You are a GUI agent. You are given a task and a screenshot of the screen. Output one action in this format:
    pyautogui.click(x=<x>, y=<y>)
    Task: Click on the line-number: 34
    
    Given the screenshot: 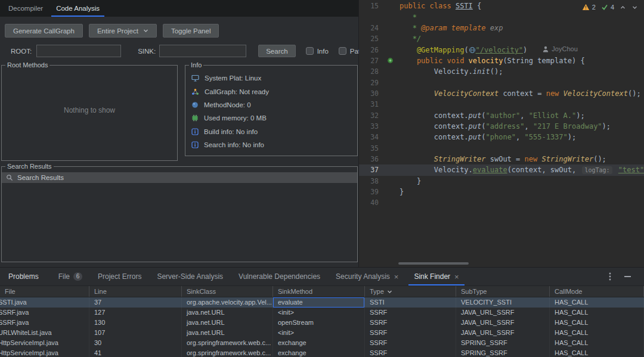 What is the action you would take?
    pyautogui.click(x=371, y=137)
    